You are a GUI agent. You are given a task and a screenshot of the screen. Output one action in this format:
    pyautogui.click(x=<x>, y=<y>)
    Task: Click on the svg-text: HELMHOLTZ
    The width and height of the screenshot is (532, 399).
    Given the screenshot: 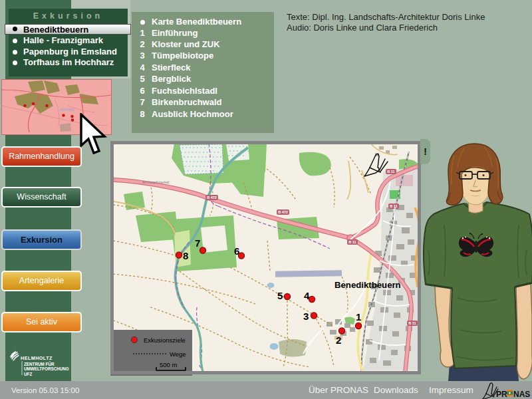 What is the action you would take?
    pyautogui.click(x=37, y=358)
    